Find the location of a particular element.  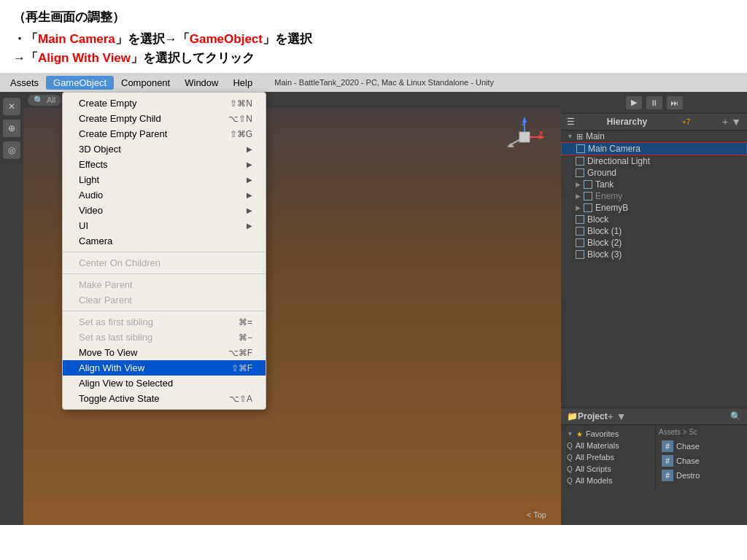

menu-toggle-active-state: Toggle Active State ⌥⇧A is located at coordinates (164, 398).